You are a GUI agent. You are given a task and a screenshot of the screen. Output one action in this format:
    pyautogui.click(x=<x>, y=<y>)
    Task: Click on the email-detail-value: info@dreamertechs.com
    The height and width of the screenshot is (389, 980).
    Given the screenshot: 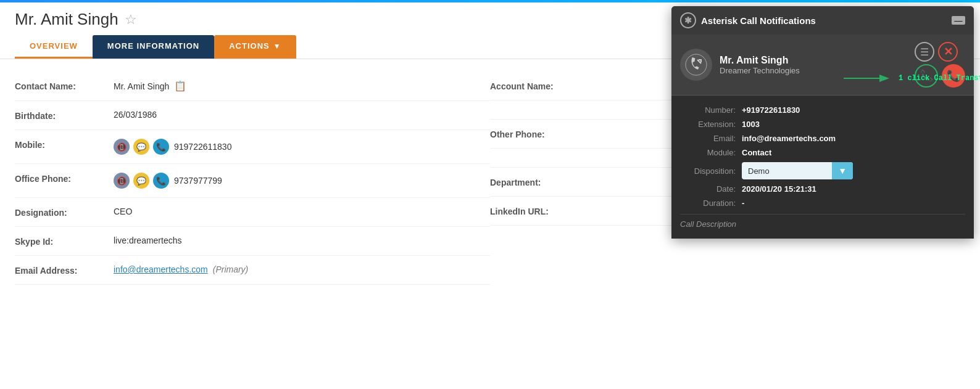 What is the action you would take?
    pyautogui.click(x=789, y=138)
    